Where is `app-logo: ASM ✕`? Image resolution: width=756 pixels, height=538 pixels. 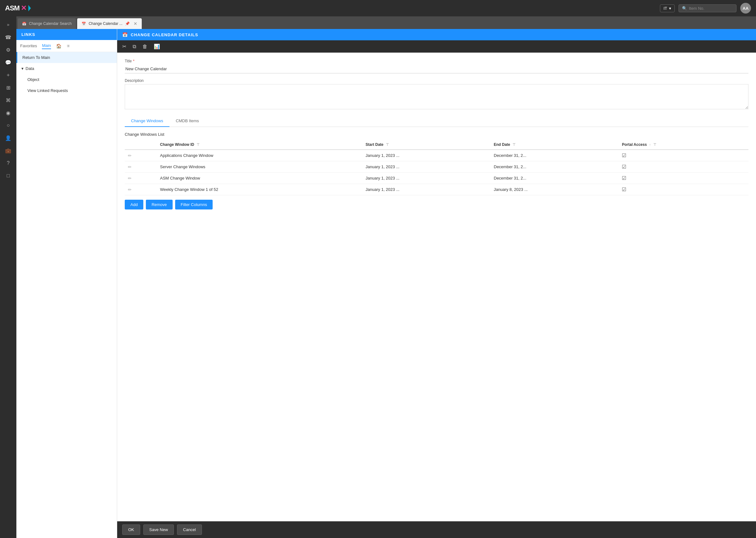 app-logo: ASM ✕ is located at coordinates (18, 8).